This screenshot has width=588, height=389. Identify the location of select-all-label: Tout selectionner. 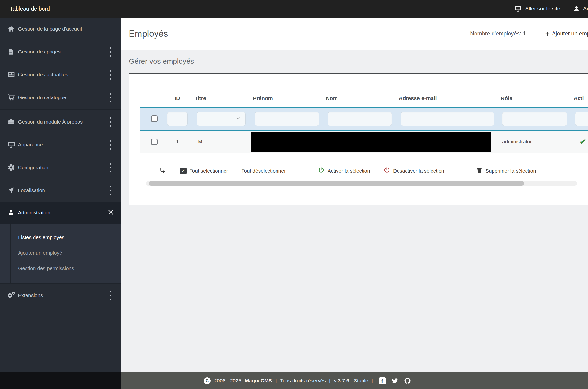
(209, 171).